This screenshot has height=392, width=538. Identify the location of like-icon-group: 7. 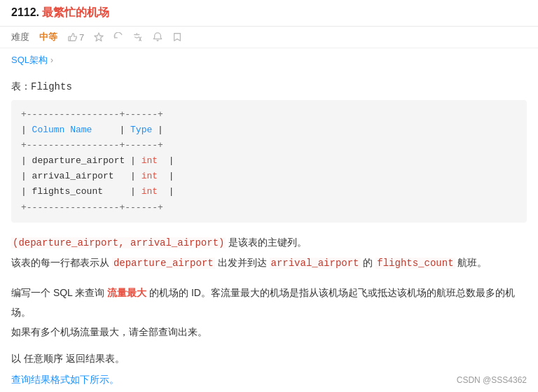
(76, 38).